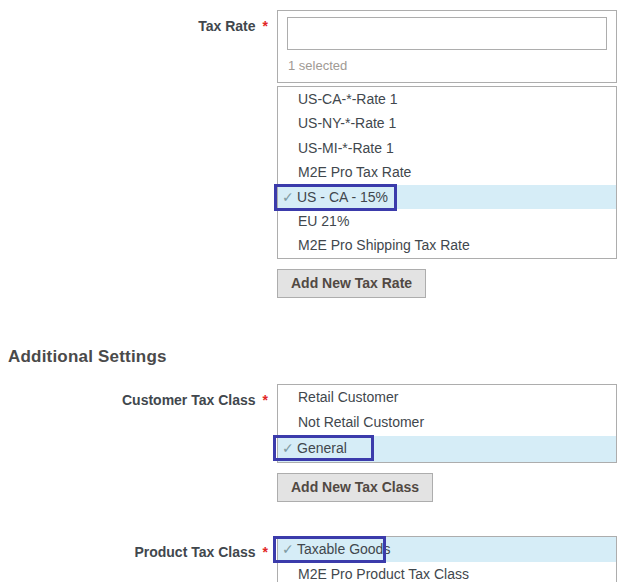  What do you see at coordinates (134, 22) in the screenshot?
I see `tax-rate-label: Tax Rate*` at bounding box center [134, 22].